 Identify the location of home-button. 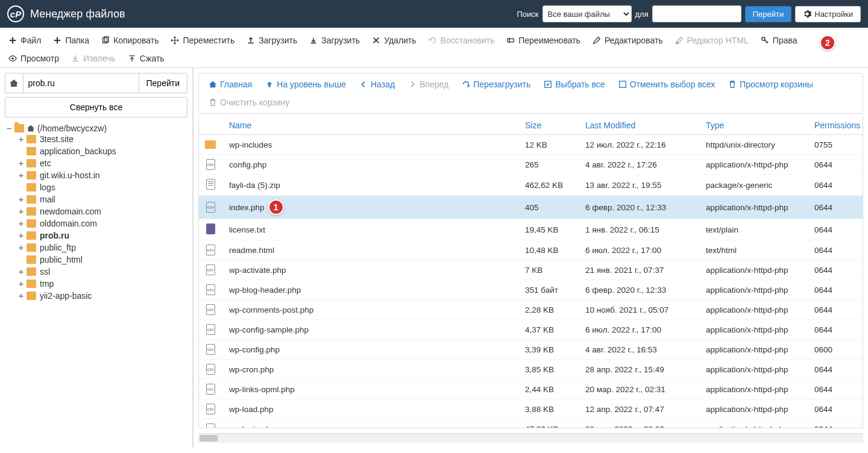
(14, 83).